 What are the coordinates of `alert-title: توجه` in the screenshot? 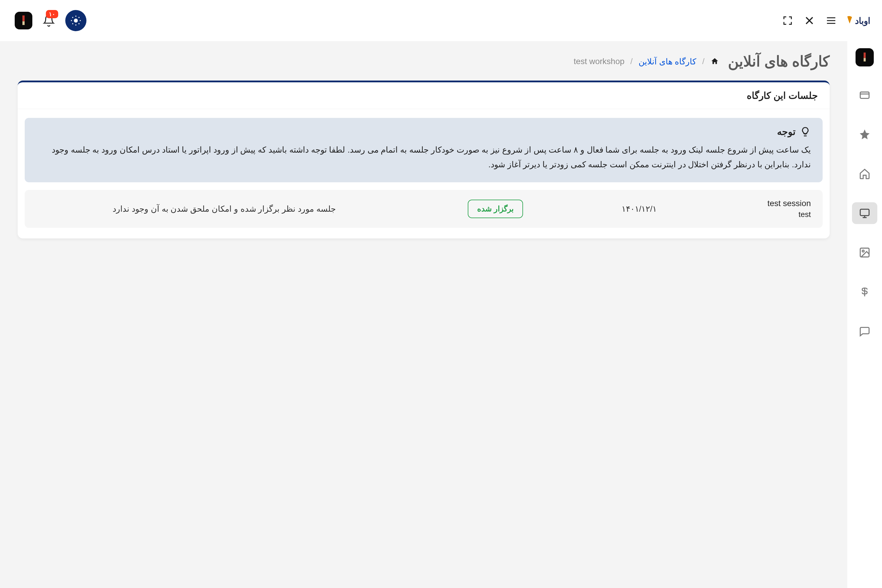 It's located at (786, 132).